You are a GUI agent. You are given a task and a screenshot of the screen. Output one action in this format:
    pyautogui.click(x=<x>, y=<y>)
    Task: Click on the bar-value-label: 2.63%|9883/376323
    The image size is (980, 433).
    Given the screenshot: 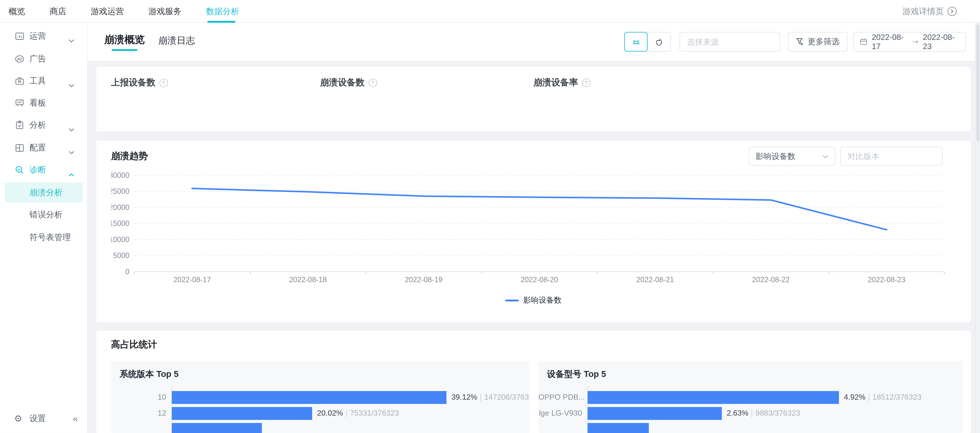 What is the action you would take?
    pyautogui.click(x=763, y=414)
    